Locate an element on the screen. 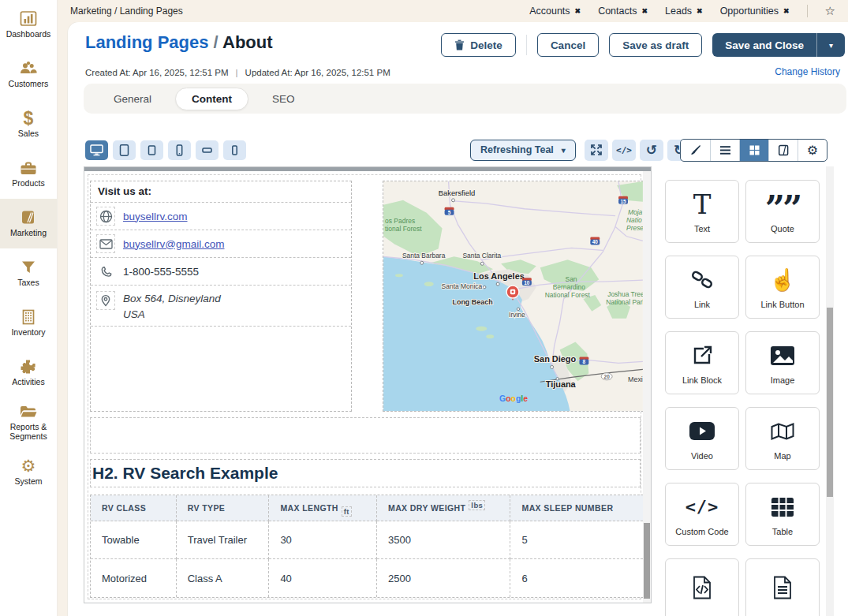 This screenshot has width=848, height=616. table-cell: 30 is located at coordinates (323, 540).